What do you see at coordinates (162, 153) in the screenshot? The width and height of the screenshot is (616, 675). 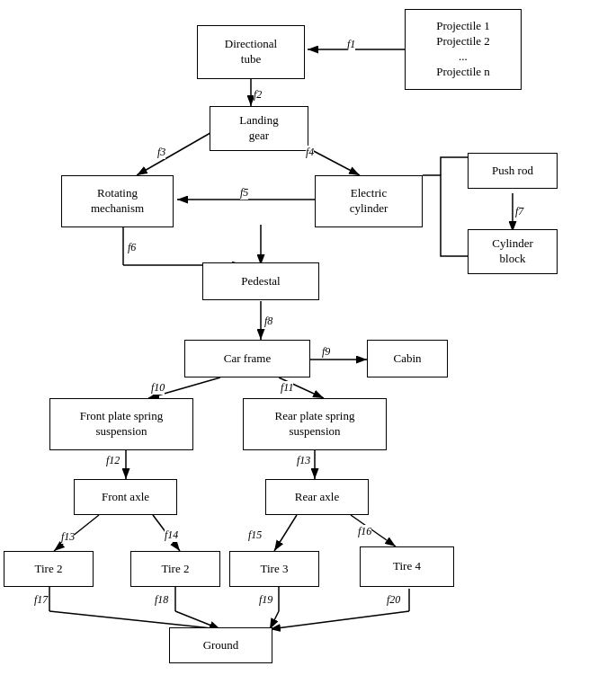 I see `label-f3: f3` at bounding box center [162, 153].